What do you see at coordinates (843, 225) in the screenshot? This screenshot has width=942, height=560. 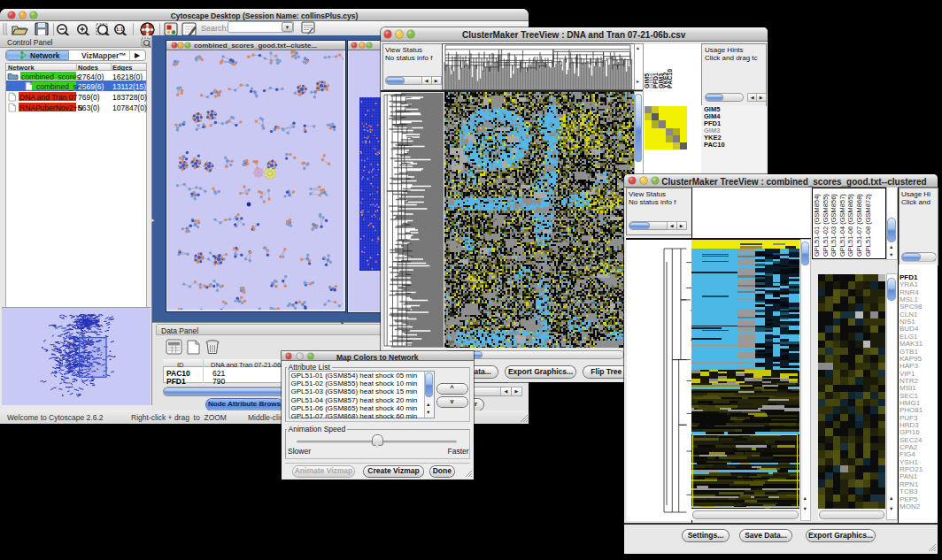 I see `svg-text: GPL51-04 (GSM857)` at bounding box center [843, 225].